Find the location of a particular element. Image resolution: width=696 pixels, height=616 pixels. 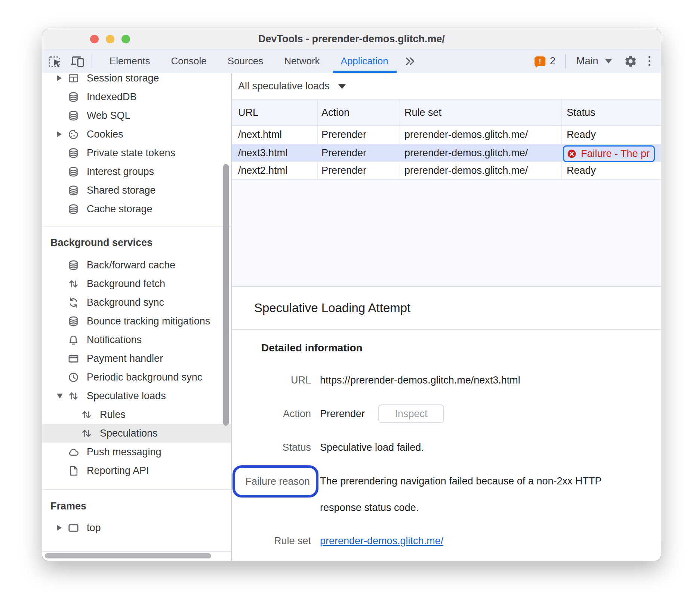

tab-elements: Elements is located at coordinates (130, 61).